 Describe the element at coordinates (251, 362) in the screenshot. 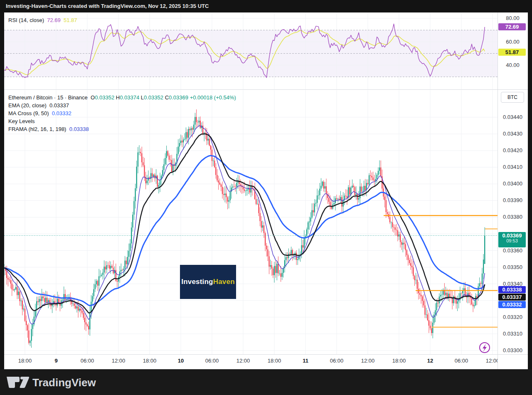

I see `time-axis: 12:0018:00906:0012:0018:001006:0012:0018…` at that location.